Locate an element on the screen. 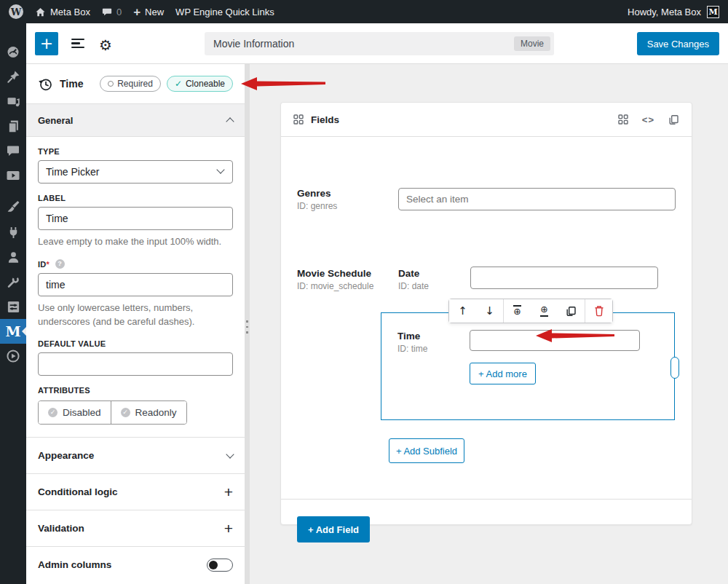  section-general: General is located at coordinates (135, 121).